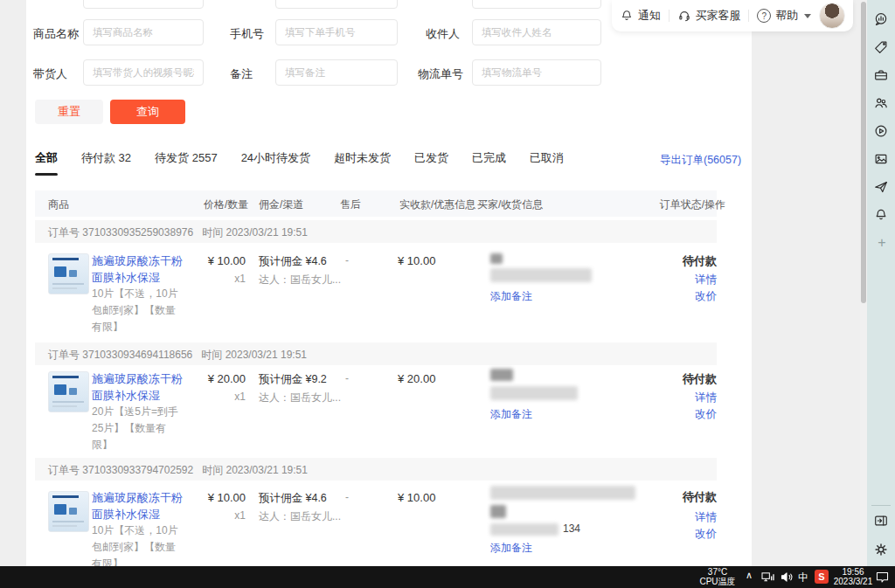 The image size is (895, 588). Describe the element at coordinates (336, 73) in the screenshot. I see `remark-input` at that location.